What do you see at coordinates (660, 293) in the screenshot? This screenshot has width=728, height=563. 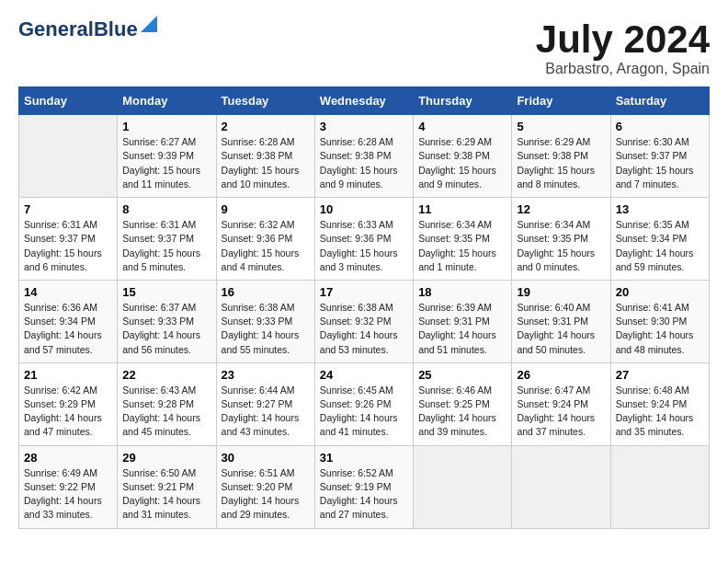 I see `day-number: 20` at bounding box center [660, 293].